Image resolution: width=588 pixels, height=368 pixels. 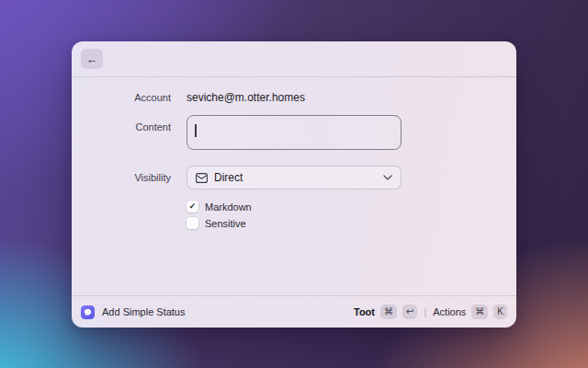 I want to click on visibility-selected-value: Direct, so click(x=228, y=178).